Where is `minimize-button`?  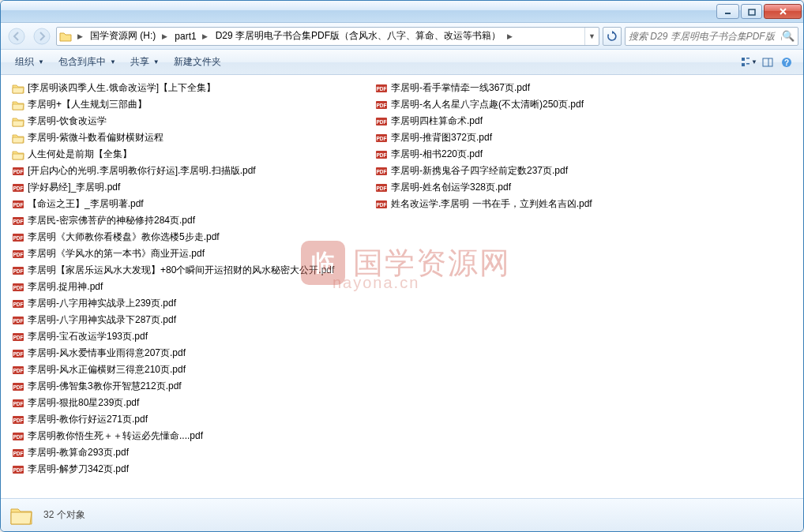
minimize-button is located at coordinates (728, 11).